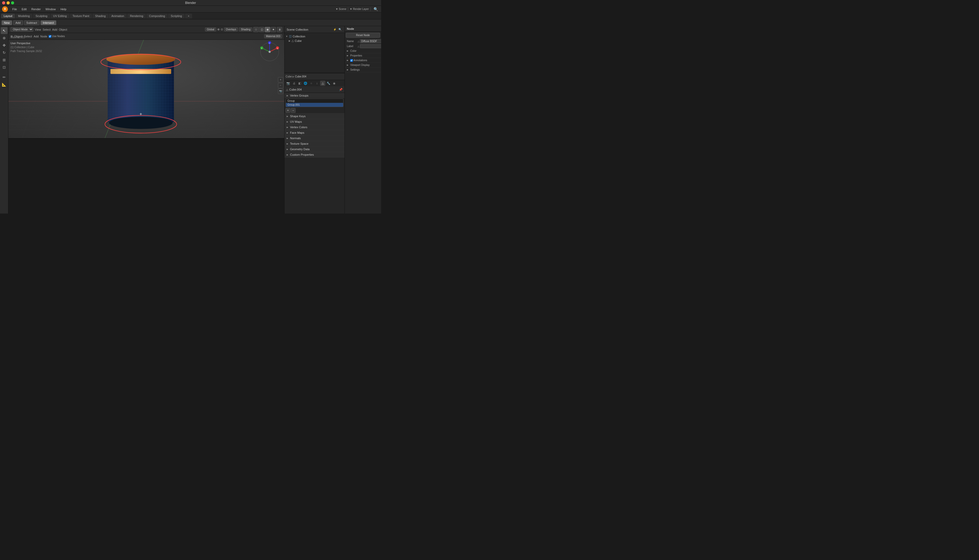 The image size is (979, 560). What do you see at coordinates (363, 35) in the screenshot?
I see `reset-node-button: Reset Node` at bounding box center [363, 35].